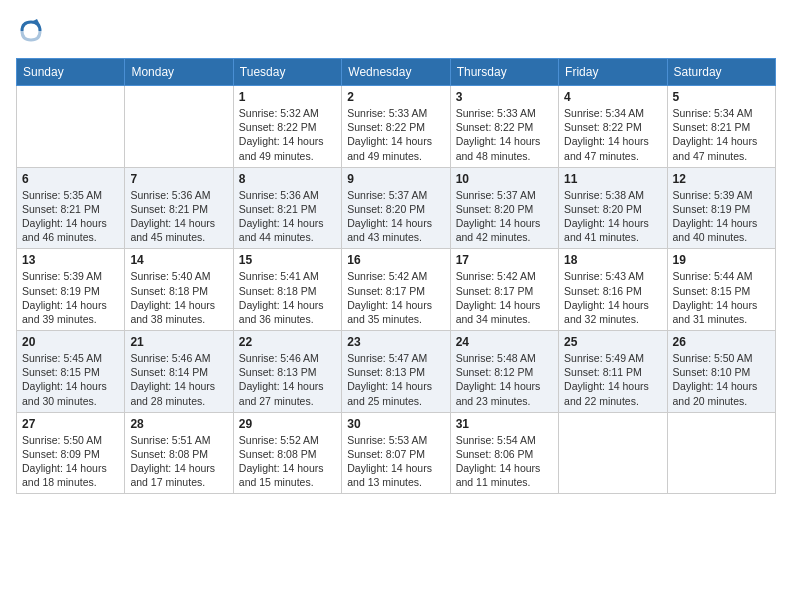 Image resolution: width=792 pixels, height=612 pixels. Describe the element at coordinates (504, 298) in the screenshot. I see `day-info: Sunrise: 5:42 AM Sunset: 8:17 PM Dayligh…` at that location.